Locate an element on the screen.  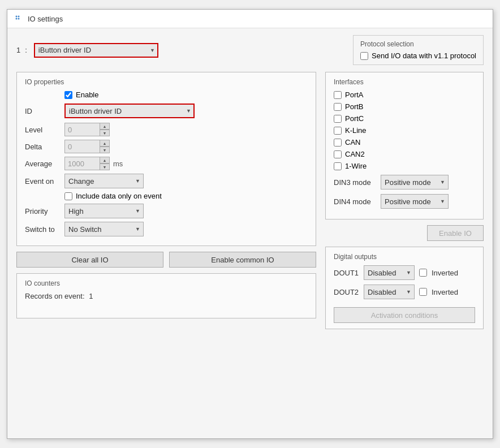
level-down-btn: ▼ is located at coordinates (105, 133).